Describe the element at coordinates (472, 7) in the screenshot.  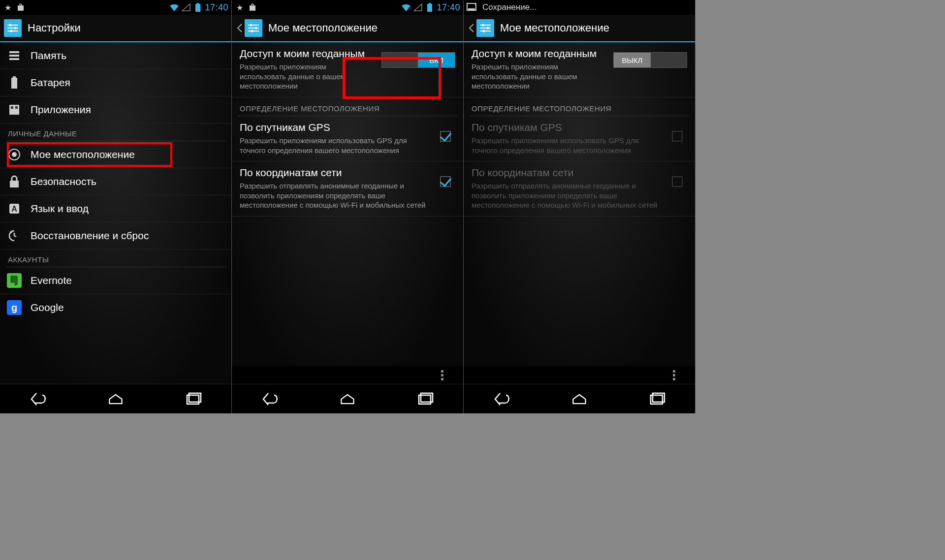
I see `save-notif-icon` at that location.